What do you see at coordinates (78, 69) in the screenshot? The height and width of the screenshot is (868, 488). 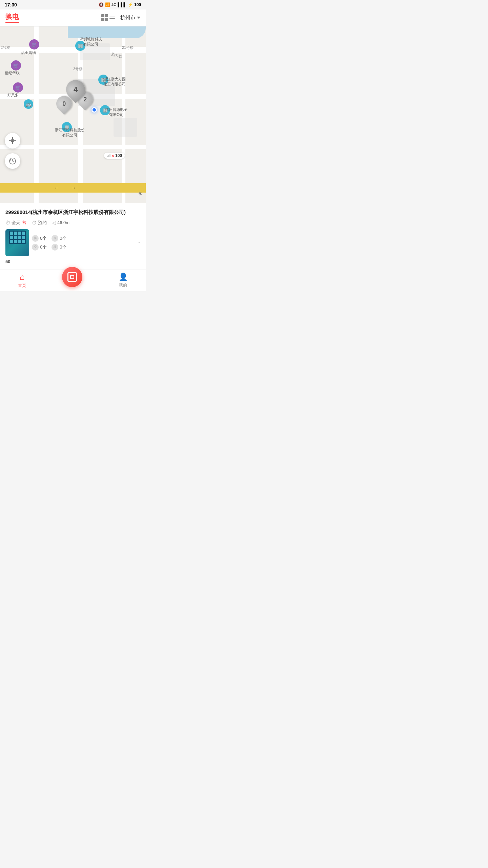 I see `building-3-label: 3号楼` at bounding box center [78, 69].